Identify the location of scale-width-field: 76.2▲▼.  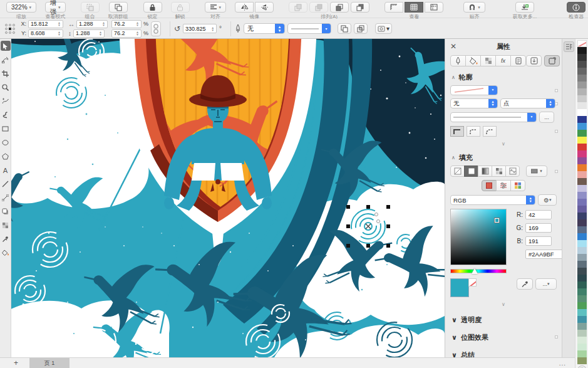
(126, 24).